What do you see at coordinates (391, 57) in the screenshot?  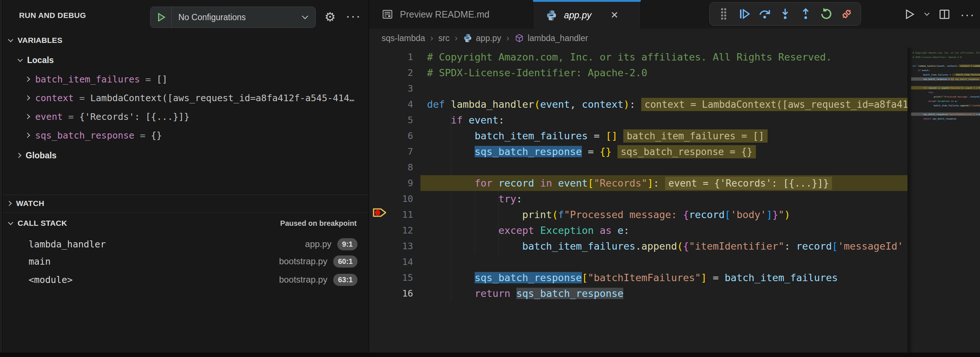 I see `line-number: 1` at bounding box center [391, 57].